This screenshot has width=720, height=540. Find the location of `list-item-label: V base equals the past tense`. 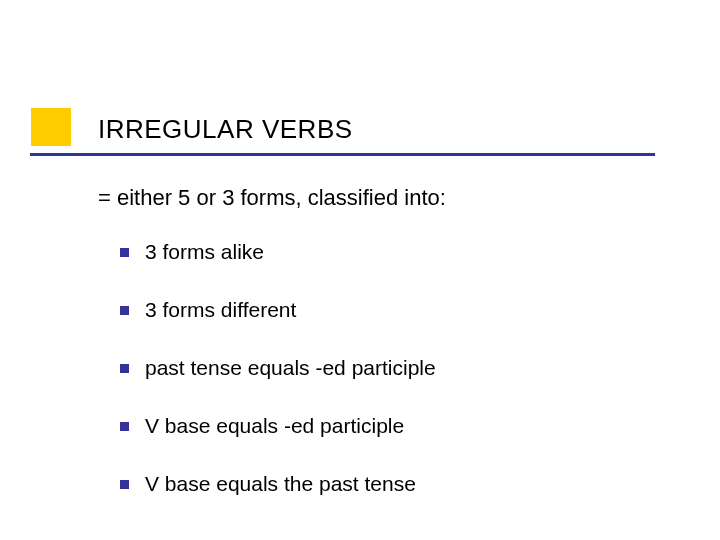

list-item-label: V base equals the past tense is located at coordinates (280, 484).